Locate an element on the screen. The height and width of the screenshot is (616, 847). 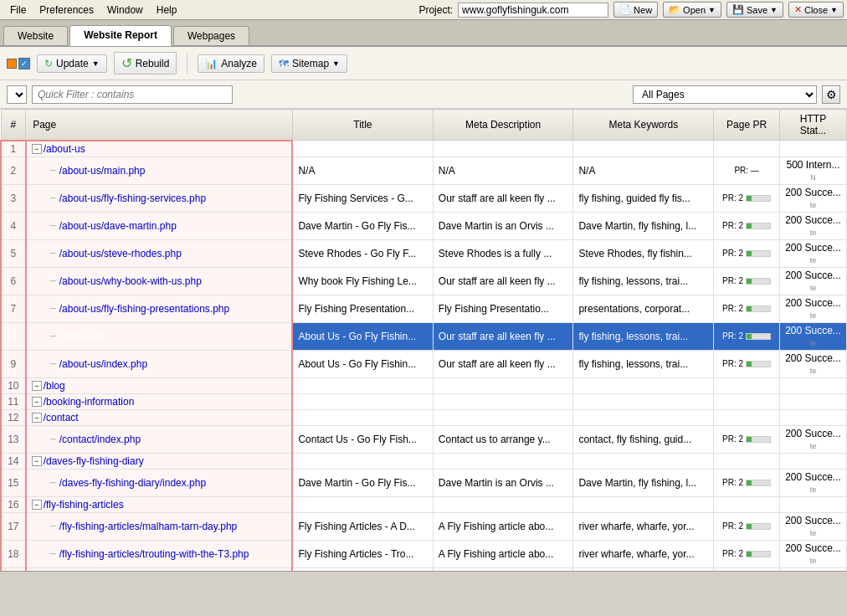
status-bar is located at coordinates (424, 580).